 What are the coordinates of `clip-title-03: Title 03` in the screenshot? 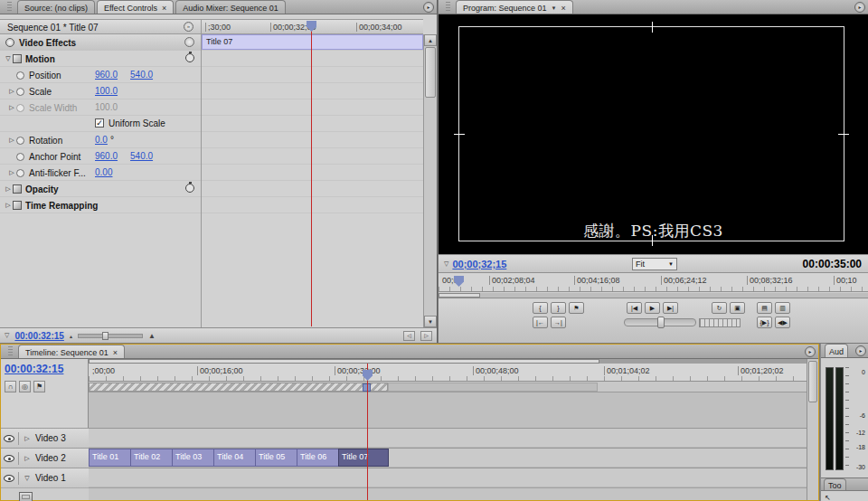 It's located at (193, 458).